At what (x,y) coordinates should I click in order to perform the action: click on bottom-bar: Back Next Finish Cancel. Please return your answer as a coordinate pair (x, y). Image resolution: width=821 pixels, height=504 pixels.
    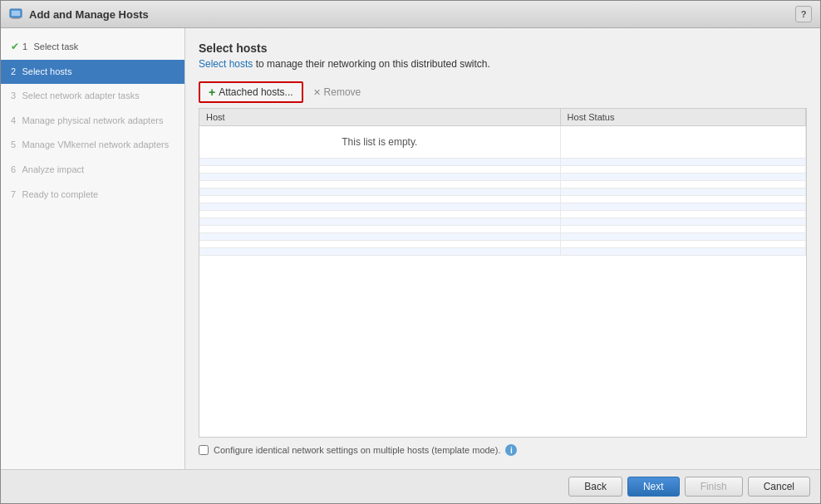
    Looking at the image, I should click on (410, 487).